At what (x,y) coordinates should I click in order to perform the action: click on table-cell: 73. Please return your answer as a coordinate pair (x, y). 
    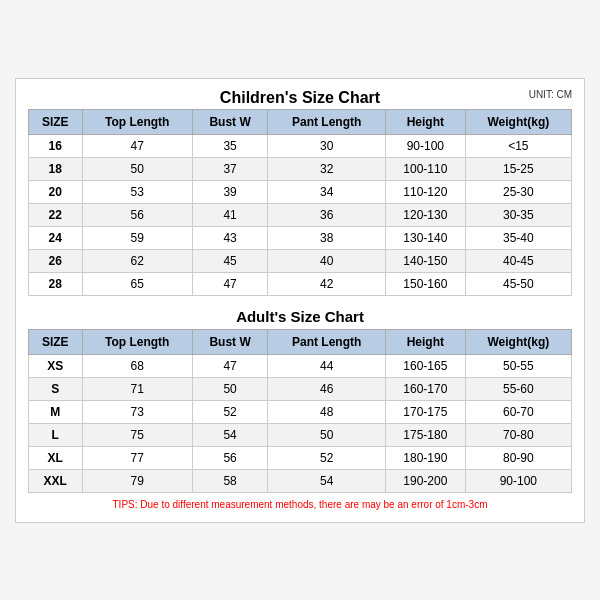
    Looking at the image, I should click on (137, 412).